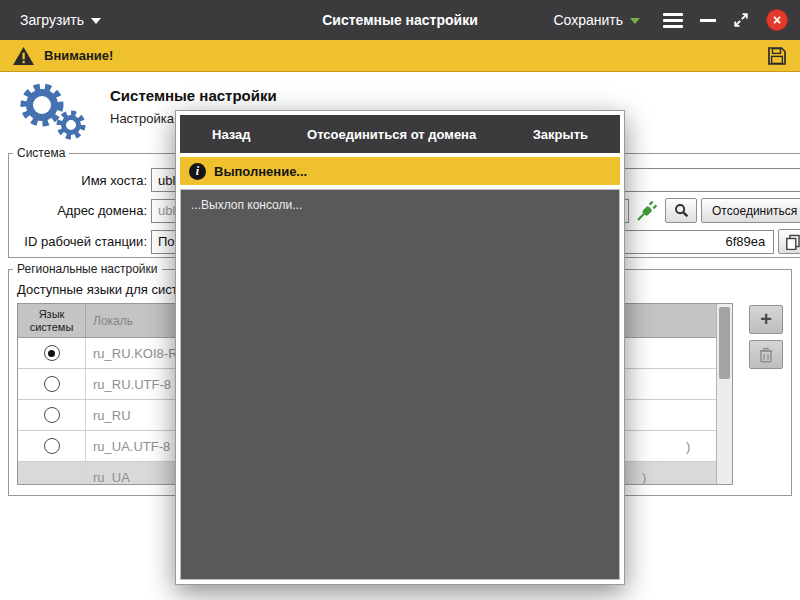 This screenshot has width=800, height=600. Describe the element at coordinates (82, 242) in the screenshot. I see `workstation-id-label: ID рабочей станции:` at that location.